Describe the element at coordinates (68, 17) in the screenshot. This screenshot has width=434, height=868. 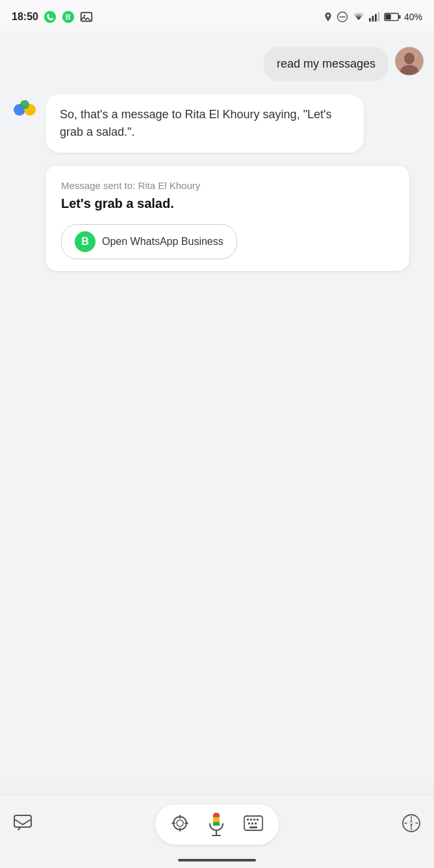
I see `whatsapp-business-status-icon: B` at that location.